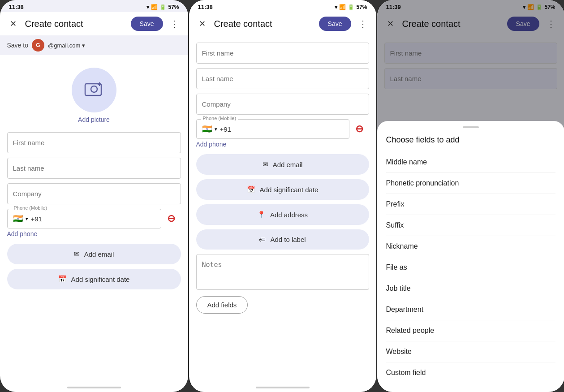 The image size is (564, 392). What do you see at coordinates (205, 7) in the screenshot?
I see `time-2: 11:38` at bounding box center [205, 7].